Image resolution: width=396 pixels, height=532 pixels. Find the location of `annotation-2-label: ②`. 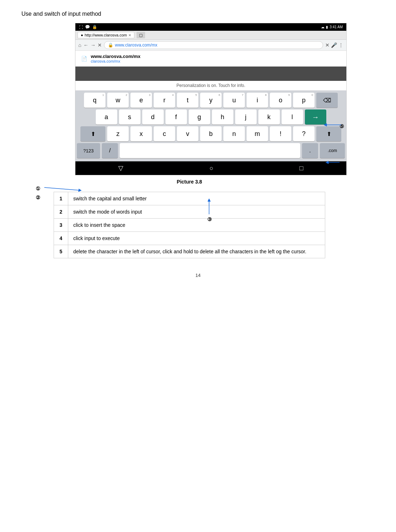

annotation-2-label: ② is located at coordinates (38, 197).